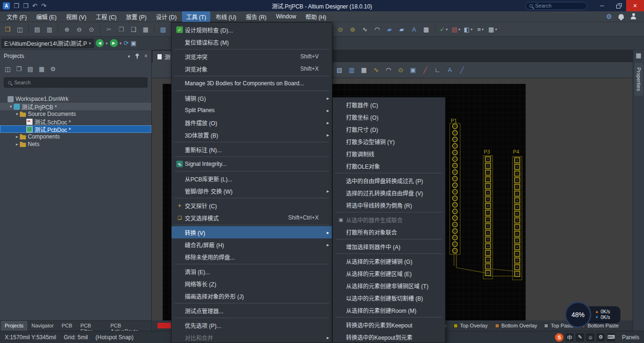 The height and width of the screenshot is (343, 644). I want to click on paste-button: ❑, so click(133, 29).